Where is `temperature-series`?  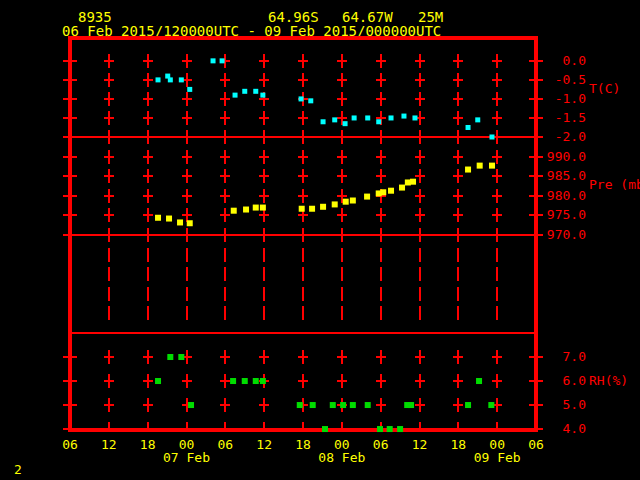 temperature-series is located at coordinates (326, 98).